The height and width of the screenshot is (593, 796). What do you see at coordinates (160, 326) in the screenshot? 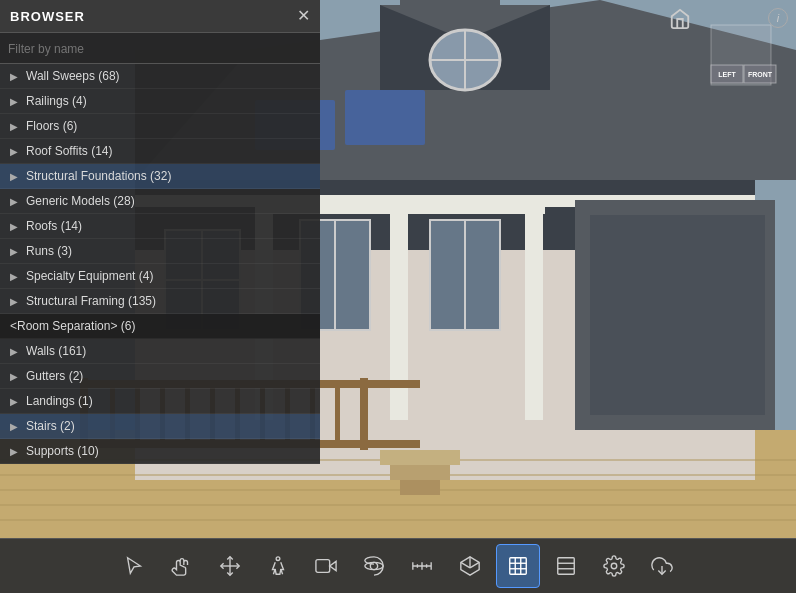
I see `room-separation-header: <Room Separation> (6)` at bounding box center [160, 326].